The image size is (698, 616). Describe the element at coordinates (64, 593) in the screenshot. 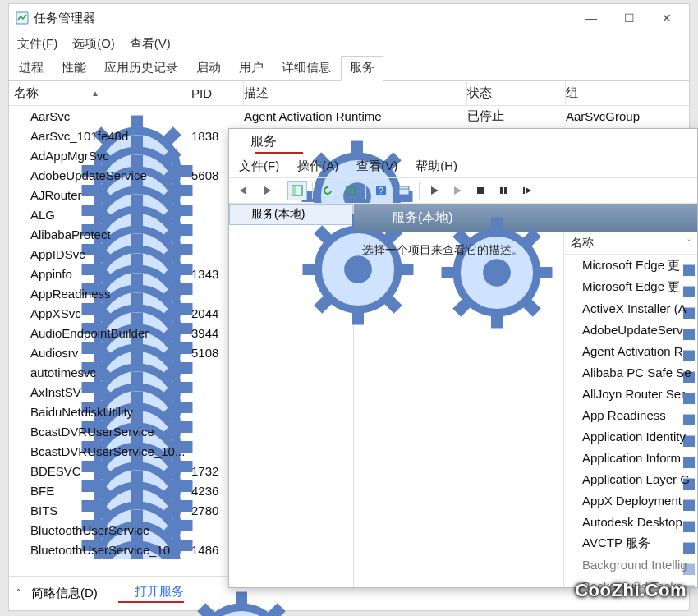

I see `brief-info-link: 简略信息(D)` at that location.